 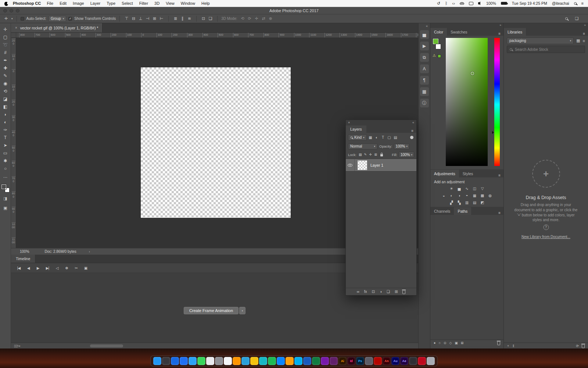 What do you see at coordinates (127, 3) in the screenshot?
I see `menu-item: Select` at bounding box center [127, 3].